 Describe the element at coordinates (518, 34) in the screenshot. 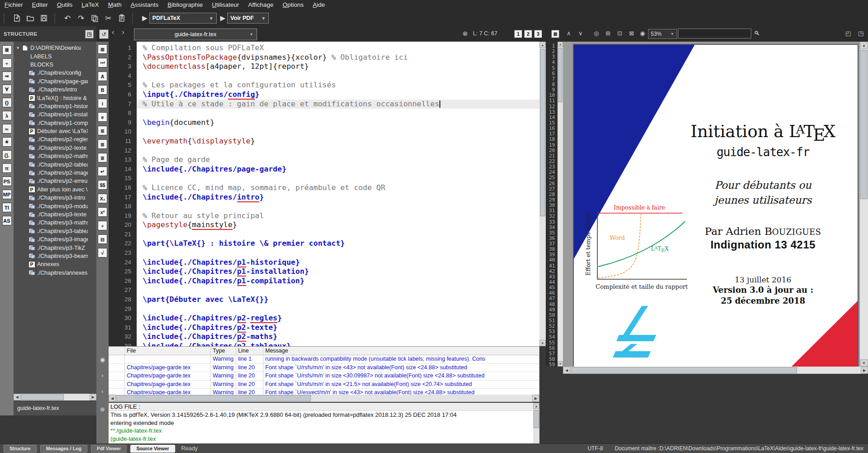

I see `bookmark-1-button: 1` at that location.